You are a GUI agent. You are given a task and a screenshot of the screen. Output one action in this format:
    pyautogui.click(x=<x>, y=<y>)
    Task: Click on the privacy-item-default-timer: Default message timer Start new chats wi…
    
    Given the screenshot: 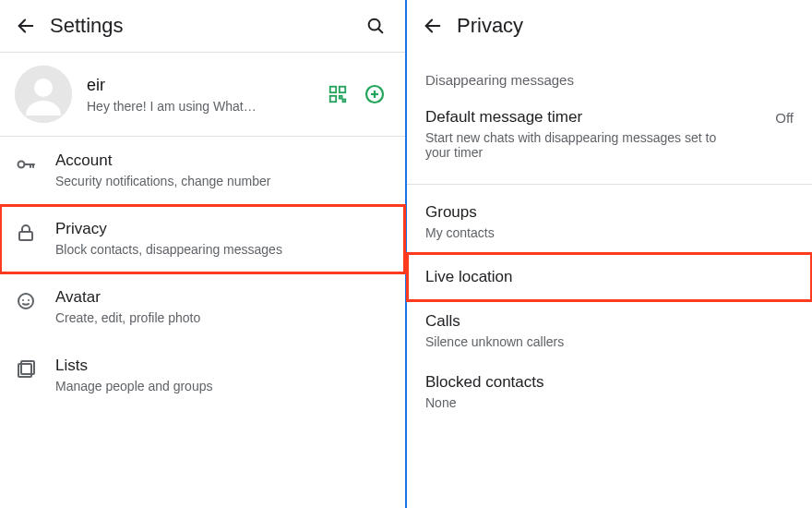 What is the action you would take?
    pyautogui.click(x=609, y=135)
    